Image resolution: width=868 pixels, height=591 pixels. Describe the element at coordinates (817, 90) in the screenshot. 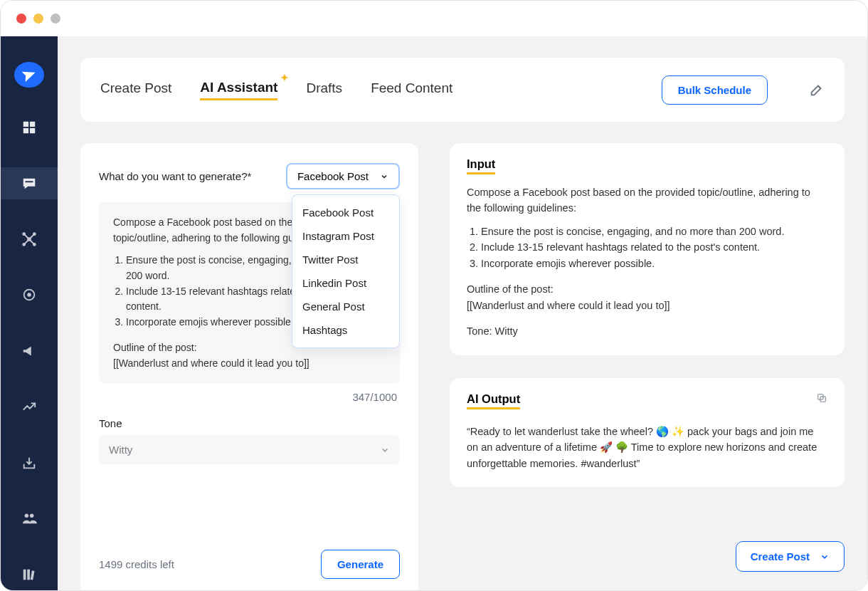

I see `edit-icon` at that location.